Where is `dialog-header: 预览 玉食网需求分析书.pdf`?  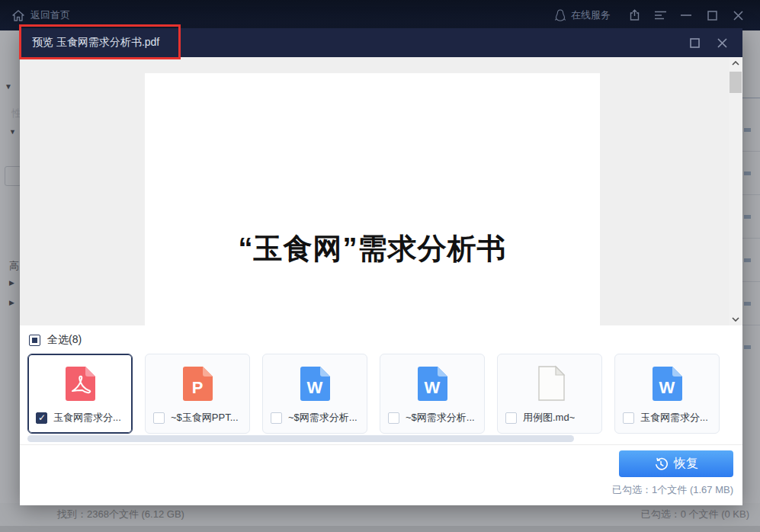 dialog-header: 预览 玉食网需求分析书.pdf is located at coordinates (381, 43).